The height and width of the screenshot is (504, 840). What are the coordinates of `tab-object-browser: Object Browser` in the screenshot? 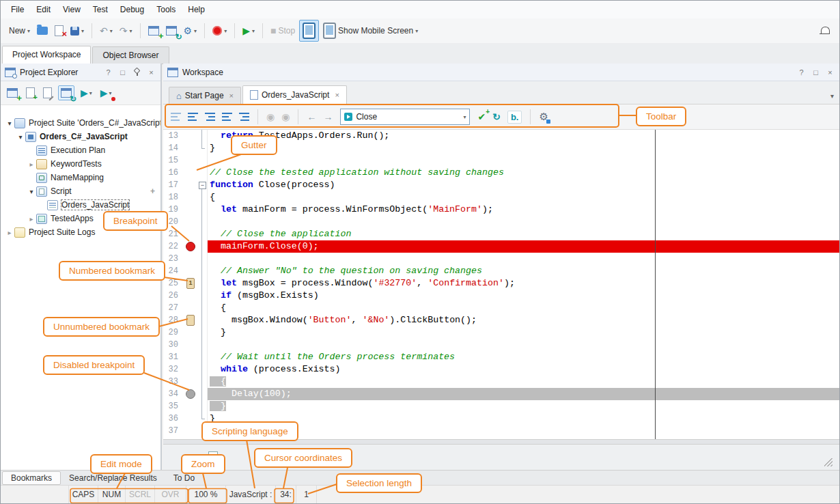 It's located at (130, 55).